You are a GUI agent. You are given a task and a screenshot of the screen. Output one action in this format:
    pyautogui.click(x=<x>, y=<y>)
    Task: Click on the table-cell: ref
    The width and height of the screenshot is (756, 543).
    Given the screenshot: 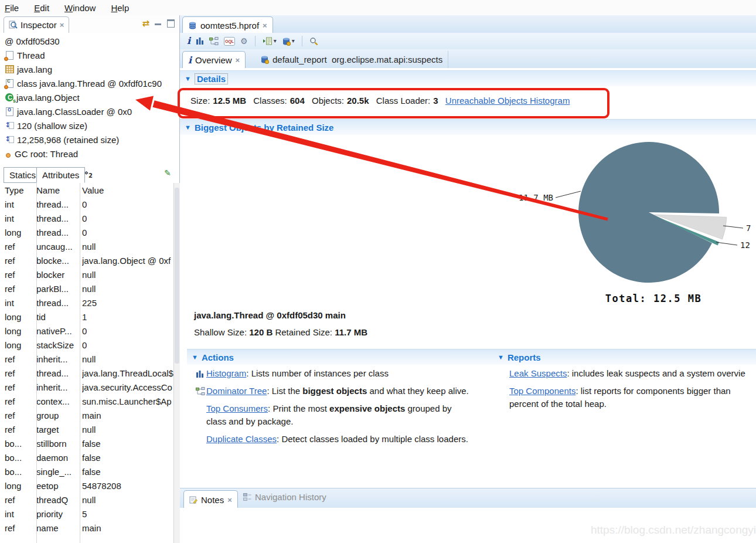 What is the action you would take?
    pyautogui.click(x=21, y=289)
    